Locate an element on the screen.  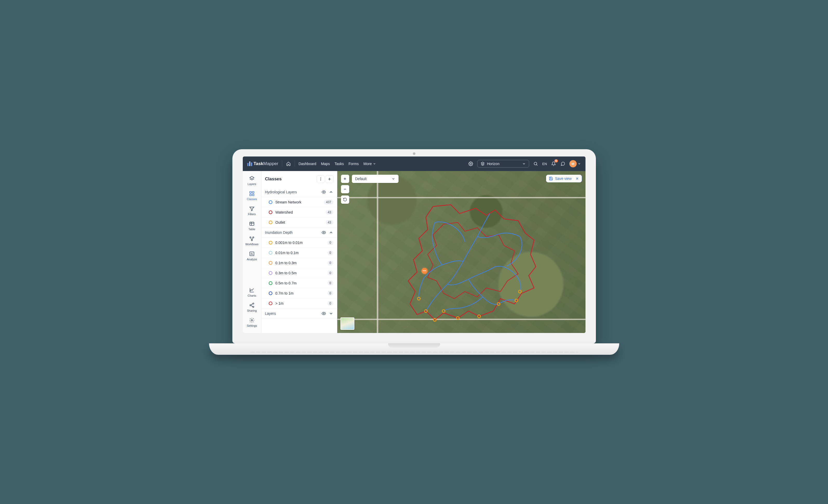
group-header: Hydrological Layers is located at coordinates (299, 192).